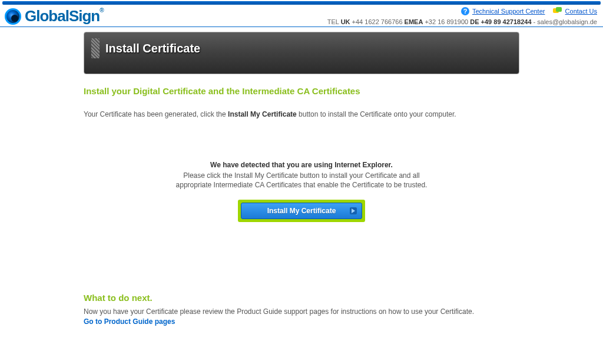 This screenshot has height=364, width=603. Describe the element at coordinates (302, 298) in the screenshot. I see `next-steps-title: What to do next.` at that location.